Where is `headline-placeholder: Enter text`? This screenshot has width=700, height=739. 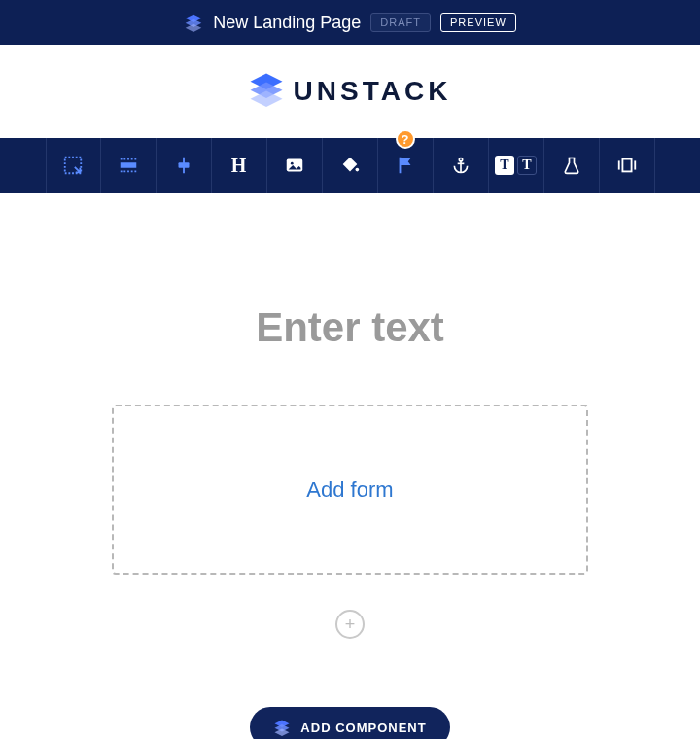 headline-placeholder: Enter text is located at coordinates (350, 328).